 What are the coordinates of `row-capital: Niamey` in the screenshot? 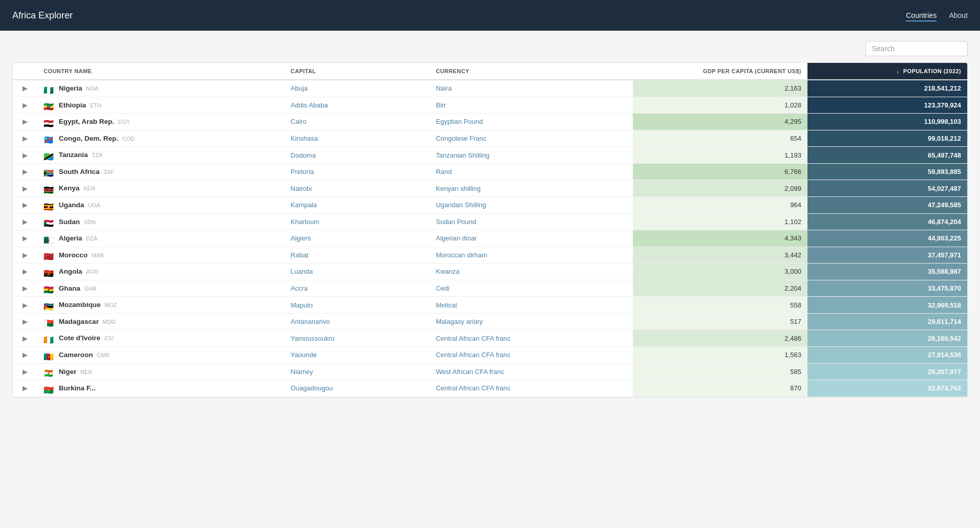 It's located at (357, 371).